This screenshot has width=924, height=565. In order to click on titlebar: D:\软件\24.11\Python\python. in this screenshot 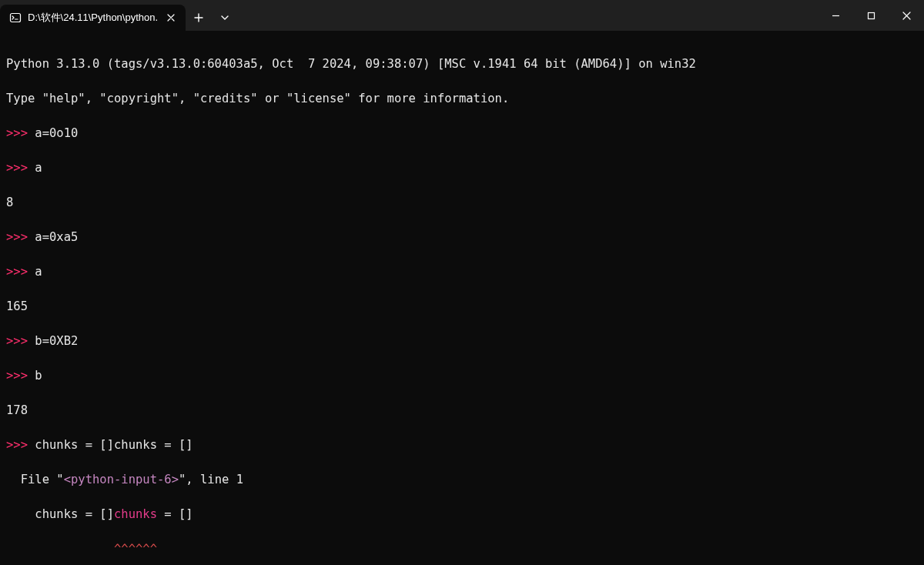, I will do `click(462, 15)`.